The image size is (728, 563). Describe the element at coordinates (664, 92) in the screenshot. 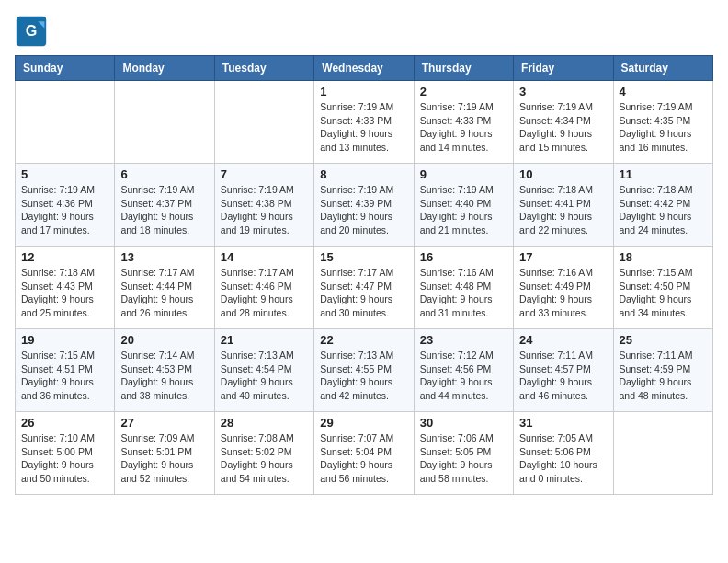

I see `day-number: 4` at that location.